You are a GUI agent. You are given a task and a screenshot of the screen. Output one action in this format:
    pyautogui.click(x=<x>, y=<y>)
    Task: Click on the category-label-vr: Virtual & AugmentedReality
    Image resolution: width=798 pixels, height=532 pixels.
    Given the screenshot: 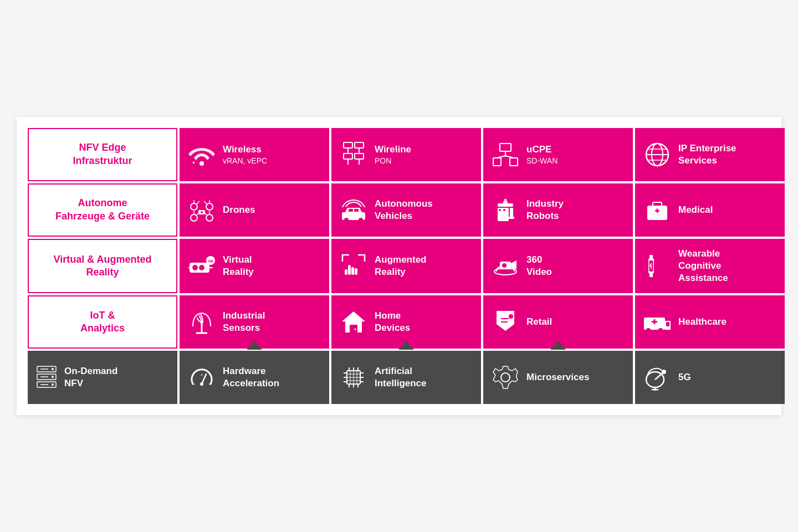 What is the action you would take?
    pyautogui.click(x=102, y=266)
    